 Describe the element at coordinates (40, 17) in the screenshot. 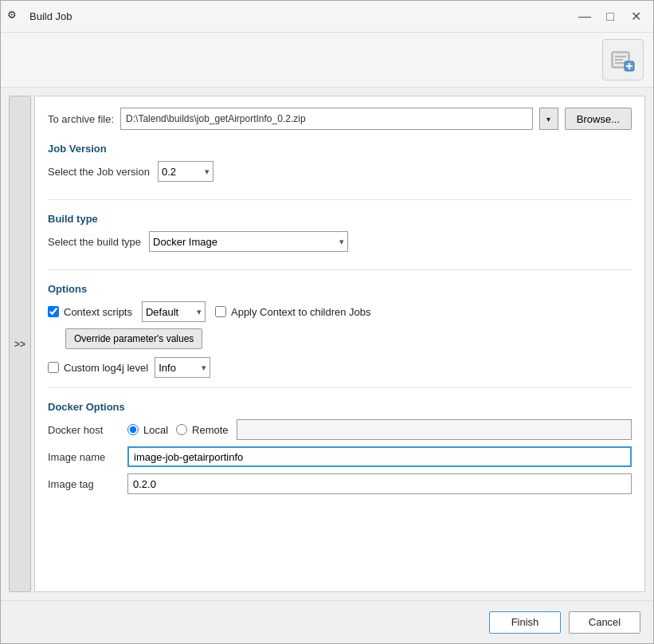

I see `title-bar-left: ⚙ Build Job` at that location.